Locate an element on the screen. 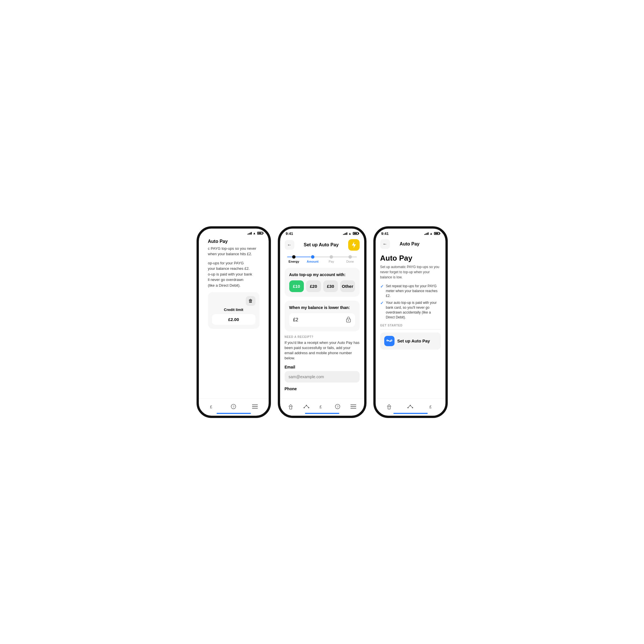  center-nav-home is located at coordinates (291, 407).